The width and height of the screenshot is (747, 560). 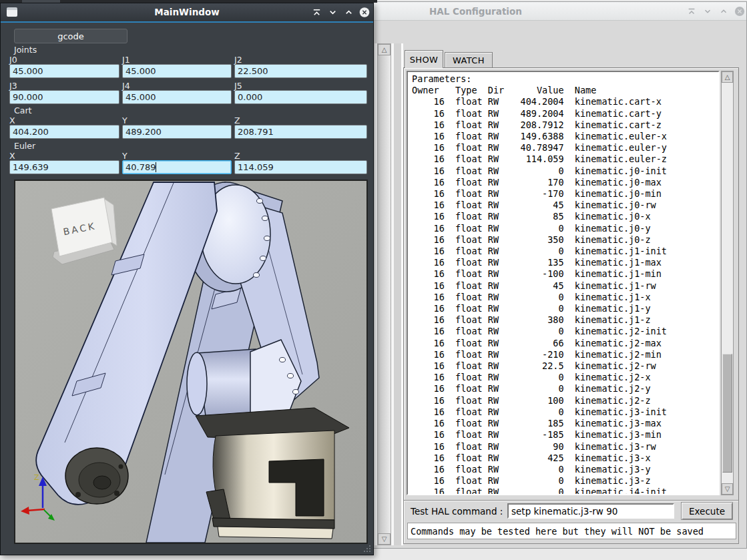 I want to click on tree-panel-edge, so click(x=398, y=294).